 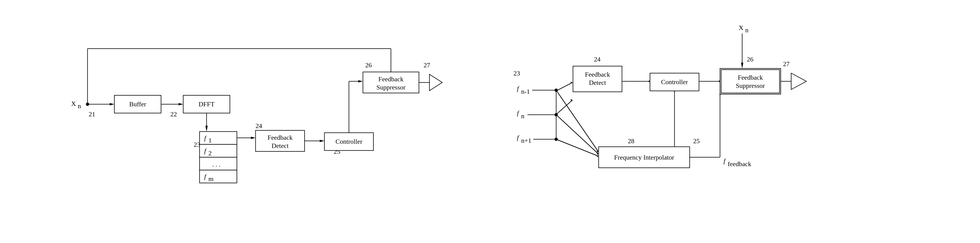 I want to click on fd2-label1: Feedback, so click(x=597, y=75).